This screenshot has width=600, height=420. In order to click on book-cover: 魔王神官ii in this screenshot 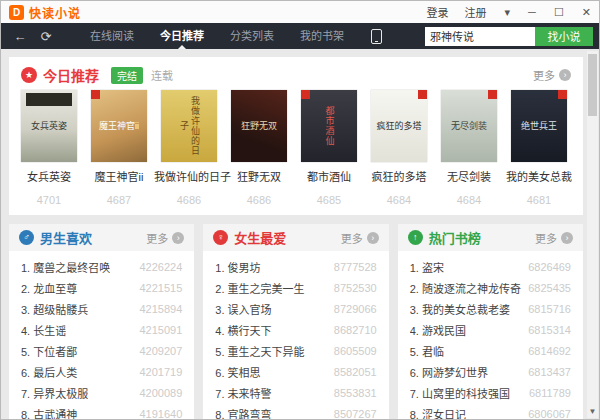, I will do `click(119, 126)`.